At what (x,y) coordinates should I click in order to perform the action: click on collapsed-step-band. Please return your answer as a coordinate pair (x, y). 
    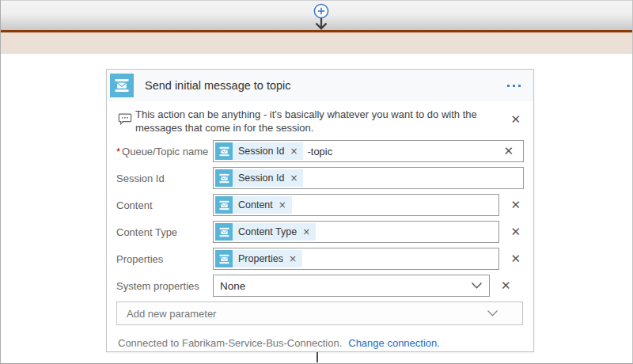
    Looking at the image, I should click on (316, 15).